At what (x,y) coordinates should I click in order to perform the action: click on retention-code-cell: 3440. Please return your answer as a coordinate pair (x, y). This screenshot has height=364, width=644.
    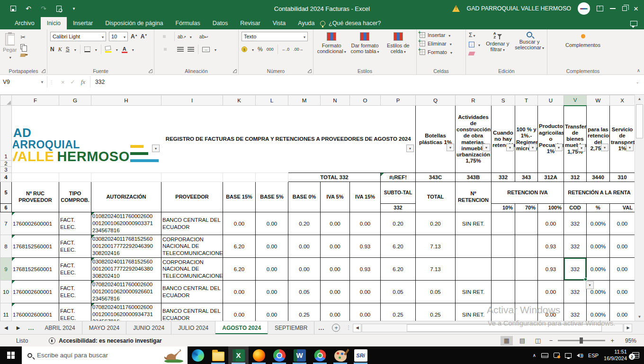
    Looking at the image, I should click on (599, 177).